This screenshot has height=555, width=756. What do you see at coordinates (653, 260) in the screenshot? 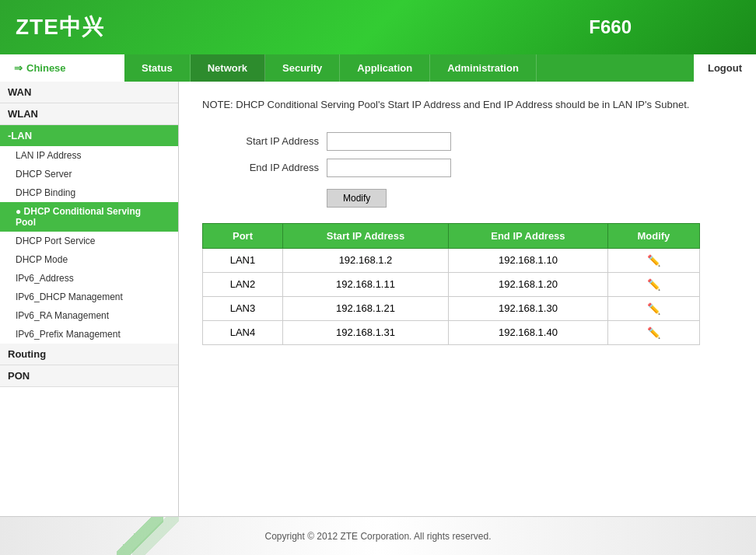
I see `edit-icon-1: ✏️` at bounding box center [653, 260].